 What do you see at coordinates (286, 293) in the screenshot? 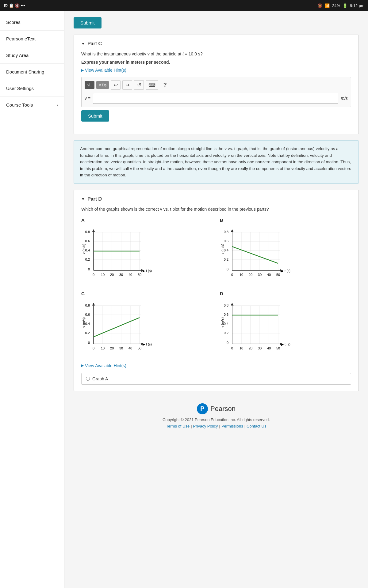
I see `graph-d-label: D` at bounding box center [286, 293].